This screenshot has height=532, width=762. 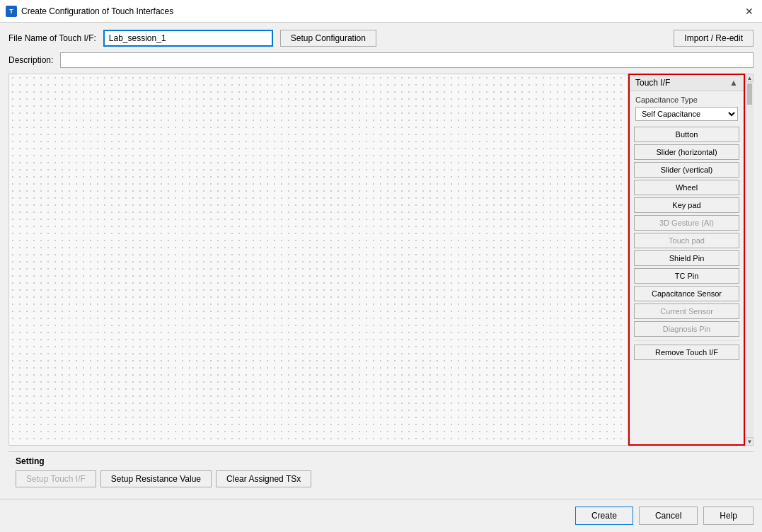 What do you see at coordinates (328, 38) in the screenshot?
I see `setup-config-button: Setup Configuration` at bounding box center [328, 38].